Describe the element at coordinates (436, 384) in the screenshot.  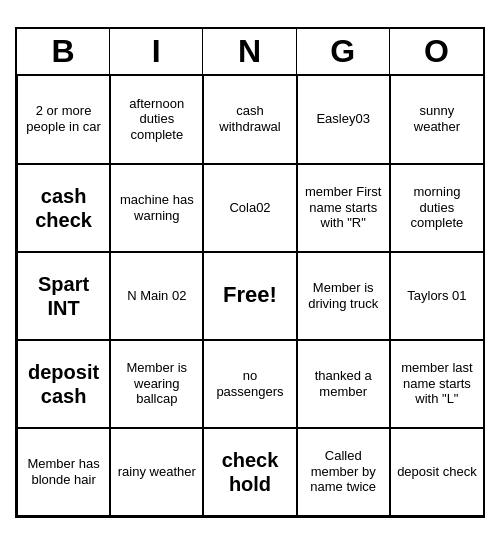
I see `bingo-cell-19: member last name starts with "L"` at that location.